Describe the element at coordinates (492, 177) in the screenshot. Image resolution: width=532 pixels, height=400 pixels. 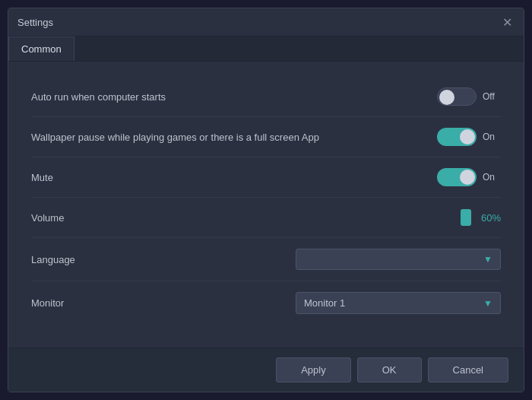
I see `mute-state: On` at that location.